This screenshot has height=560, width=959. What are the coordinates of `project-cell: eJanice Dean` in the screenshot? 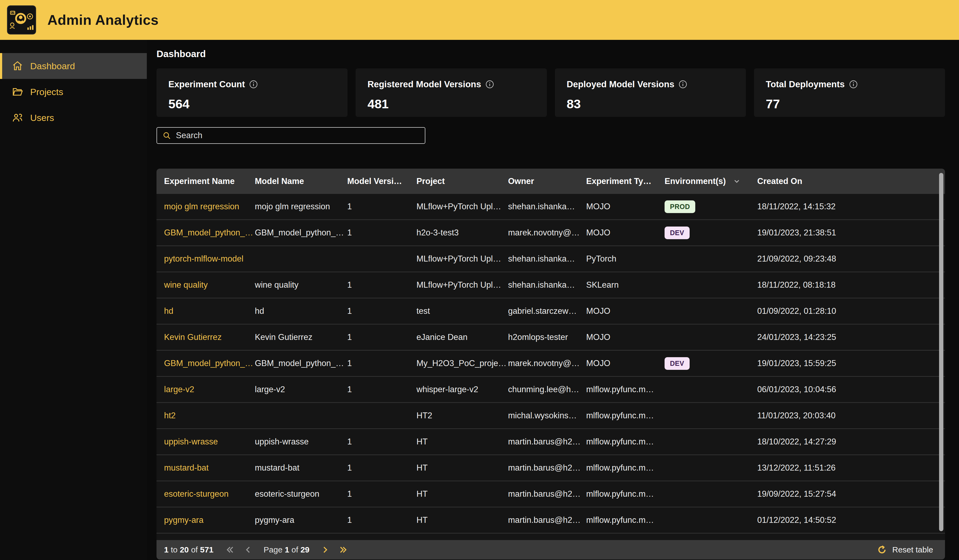 It's located at (462, 337).